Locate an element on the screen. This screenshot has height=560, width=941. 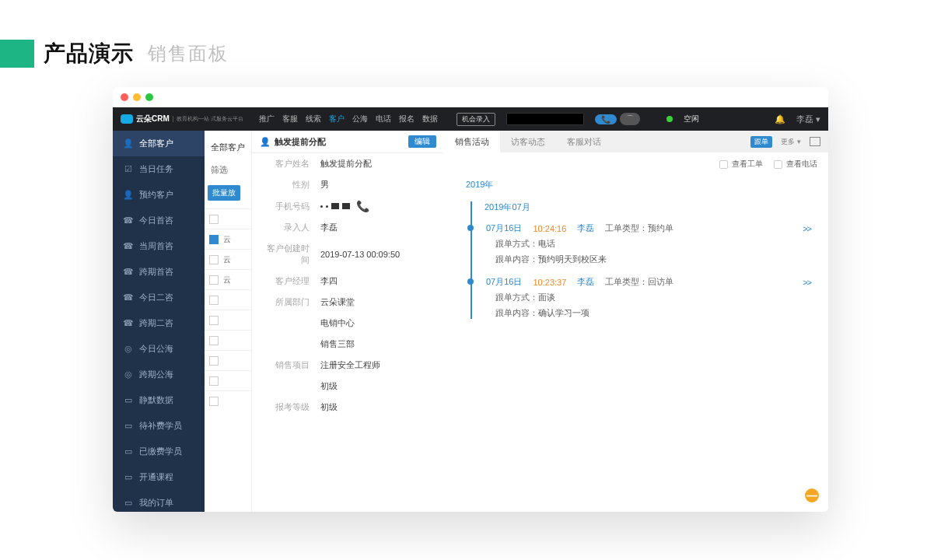
tab-1: 访客动态 is located at coordinates (528, 142).